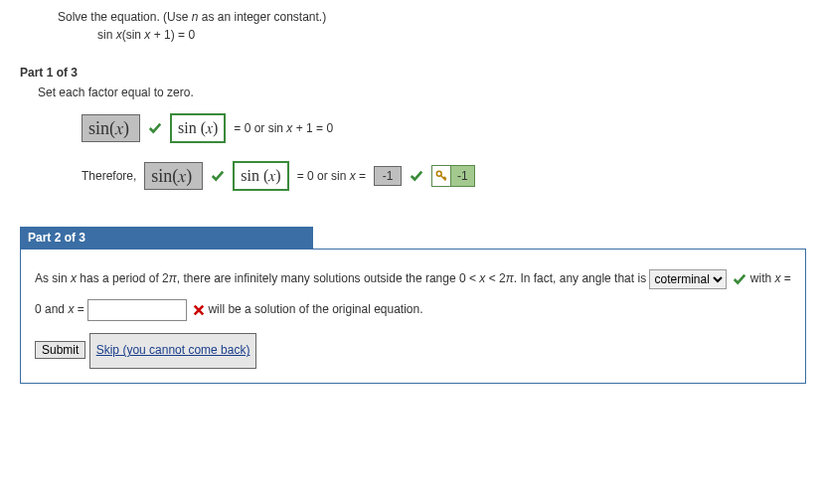 This screenshot has width=826, height=504. I want to click on key-icon-slot, so click(441, 176).